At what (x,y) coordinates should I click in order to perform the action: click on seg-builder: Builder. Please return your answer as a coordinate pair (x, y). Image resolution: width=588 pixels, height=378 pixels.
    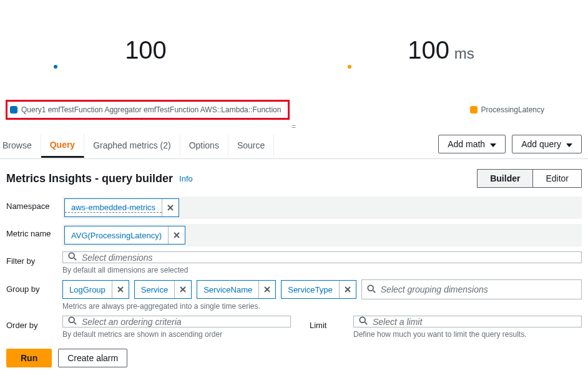
    Looking at the image, I should click on (504, 178).